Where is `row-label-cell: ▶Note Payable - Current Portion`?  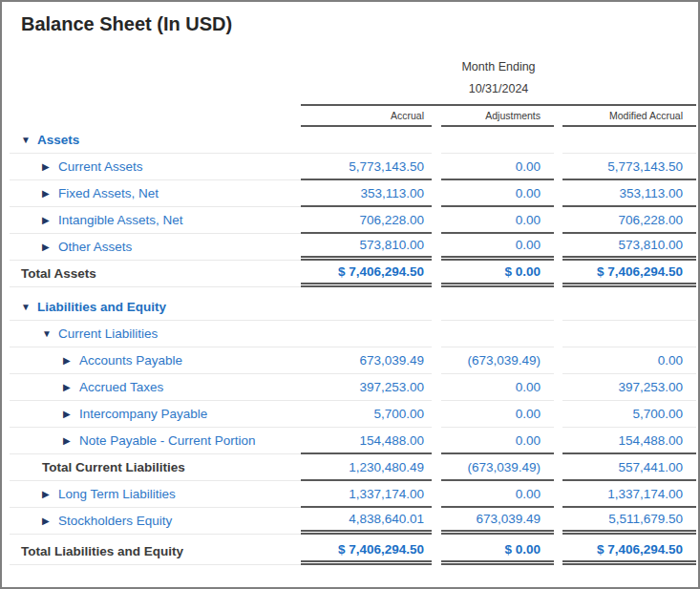
row-label-cell: ▶Note Payable - Current Portion is located at coordinates (155, 441).